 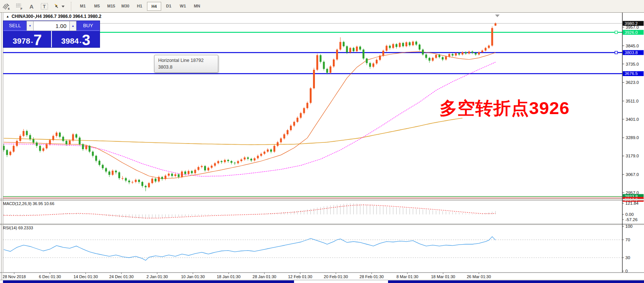 I want to click on price-badge-3803.8: 3803.8, so click(x=631, y=53).